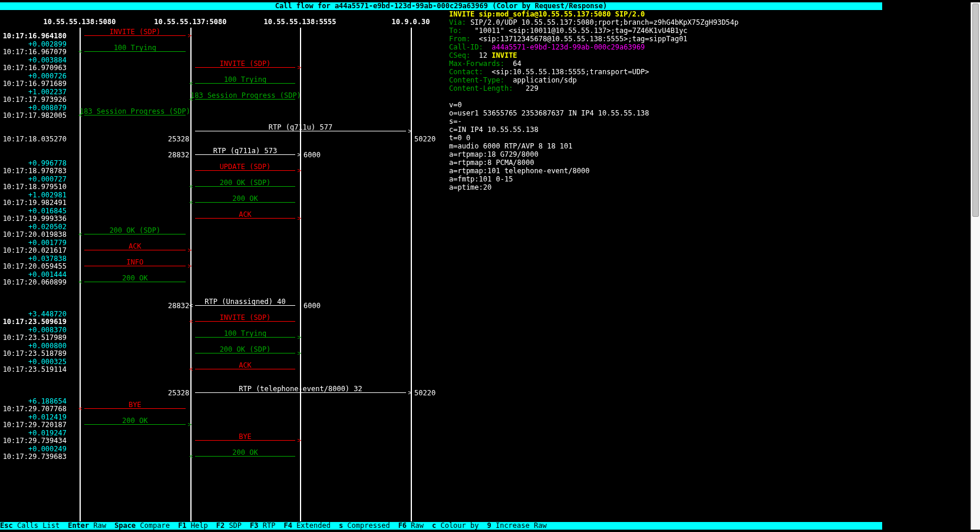  What do you see at coordinates (402, 526) in the screenshot?
I see `footer-key: F6` at bounding box center [402, 526].